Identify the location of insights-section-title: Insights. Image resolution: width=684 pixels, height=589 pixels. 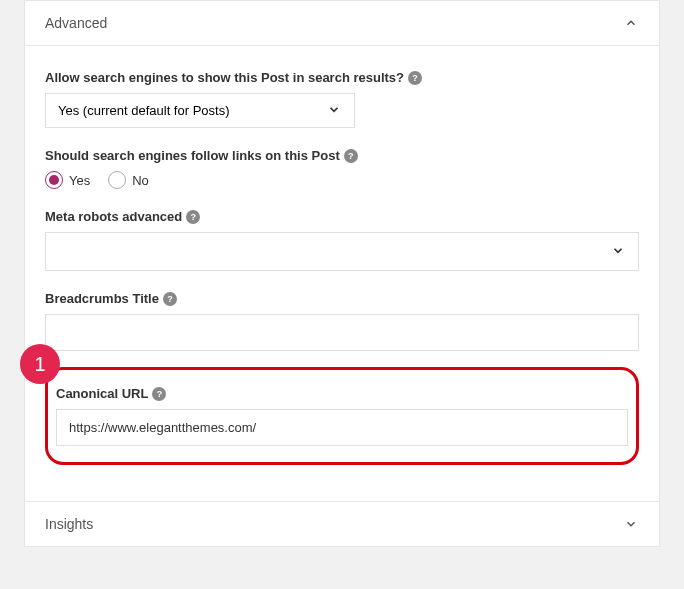
(69, 524).